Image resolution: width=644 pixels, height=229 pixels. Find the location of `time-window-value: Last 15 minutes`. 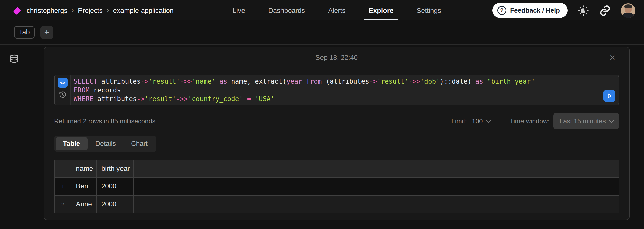

time-window-value: Last 15 minutes is located at coordinates (583, 121).